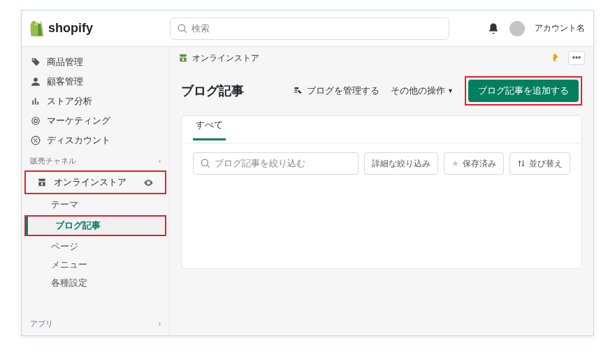 The height and width of the screenshot is (364, 615). Describe the element at coordinates (95, 205) in the screenshot. I see `sidebar-sub-themes: テーマ` at that location.